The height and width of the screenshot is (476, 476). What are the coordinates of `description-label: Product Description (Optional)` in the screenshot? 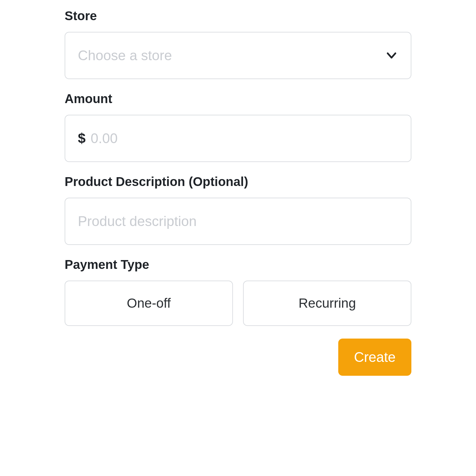 It's located at (238, 182).